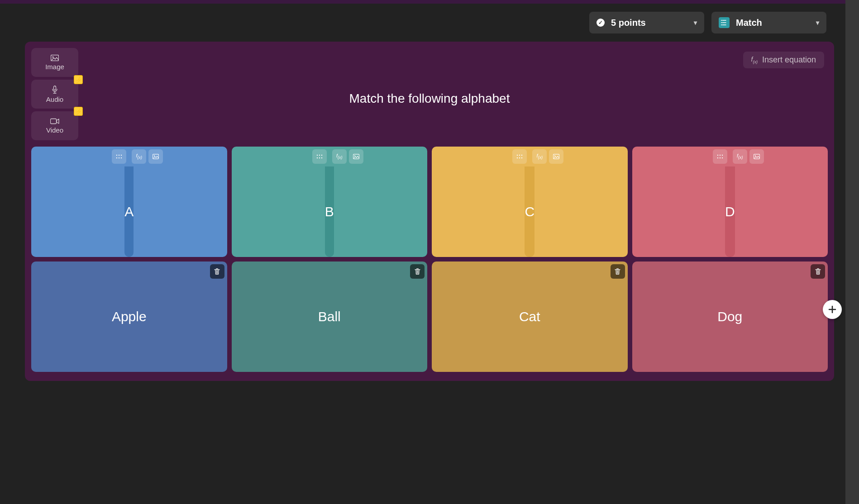 The image size is (859, 504). I want to click on prompt-text: B, so click(329, 212).